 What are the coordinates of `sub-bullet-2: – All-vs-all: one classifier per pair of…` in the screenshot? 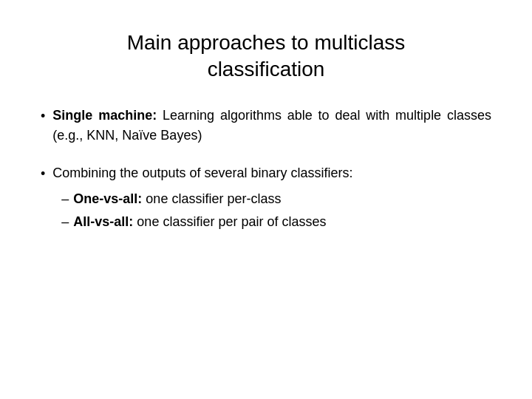 It's located at (276, 222).